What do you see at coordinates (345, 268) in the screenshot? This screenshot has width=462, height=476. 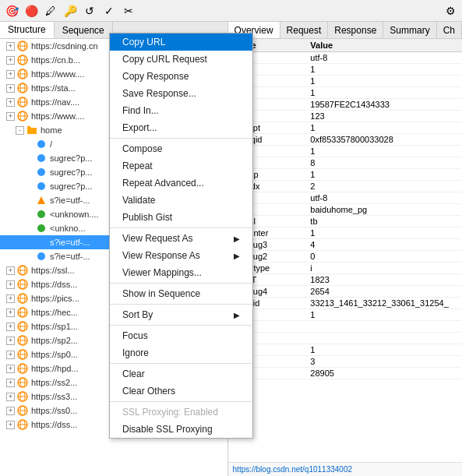 I see `table-row: rsv_btypei` at bounding box center [345, 268].